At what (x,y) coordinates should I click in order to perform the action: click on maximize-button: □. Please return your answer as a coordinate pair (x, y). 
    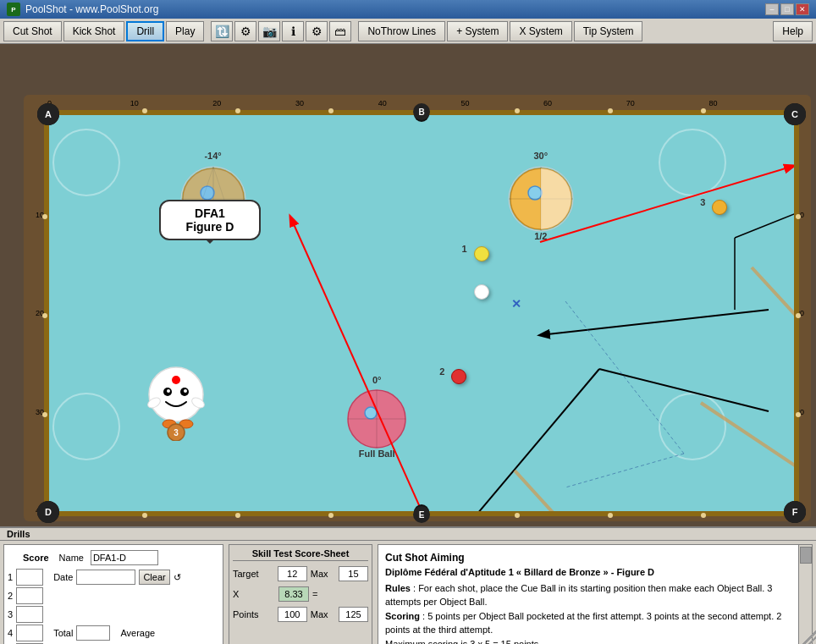
    Looking at the image, I should click on (787, 9).